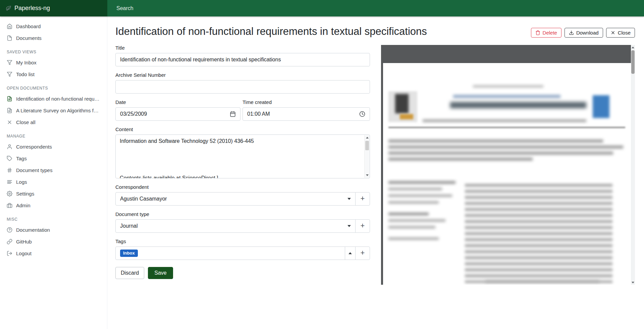 The width and height of the screenshot is (644, 329). What do you see at coordinates (54, 254) in the screenshot?
I see `sidebar-item-logout: Logout` at bounding box center [54, 254].